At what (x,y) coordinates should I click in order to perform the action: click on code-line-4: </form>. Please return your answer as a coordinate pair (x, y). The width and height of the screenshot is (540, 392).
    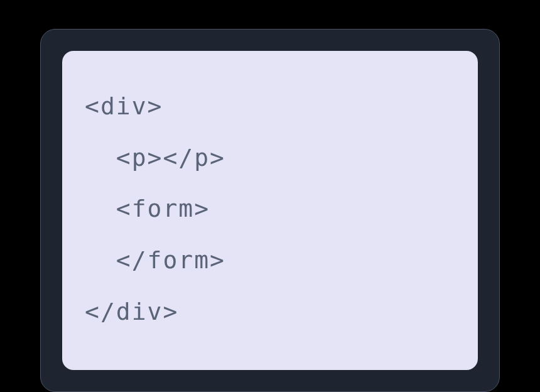
    Looking at the image, I should click on (270, 261).